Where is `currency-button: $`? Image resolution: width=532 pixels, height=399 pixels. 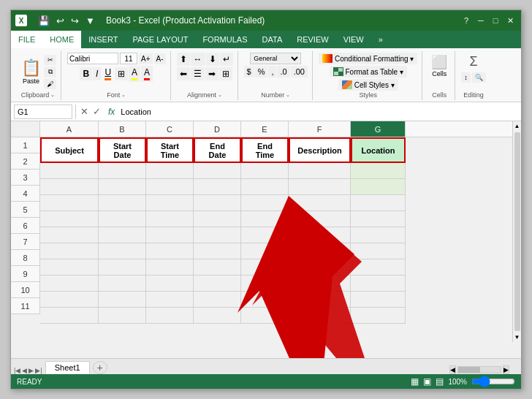 currency-button: $ is located at coordinates (249, 72).